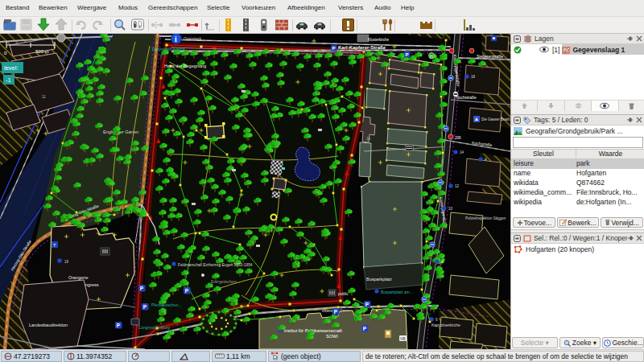 The height and width of the screenshot is (362, 644). I want to click on svg-text: Haus der Begegnung, so click(185, 66).